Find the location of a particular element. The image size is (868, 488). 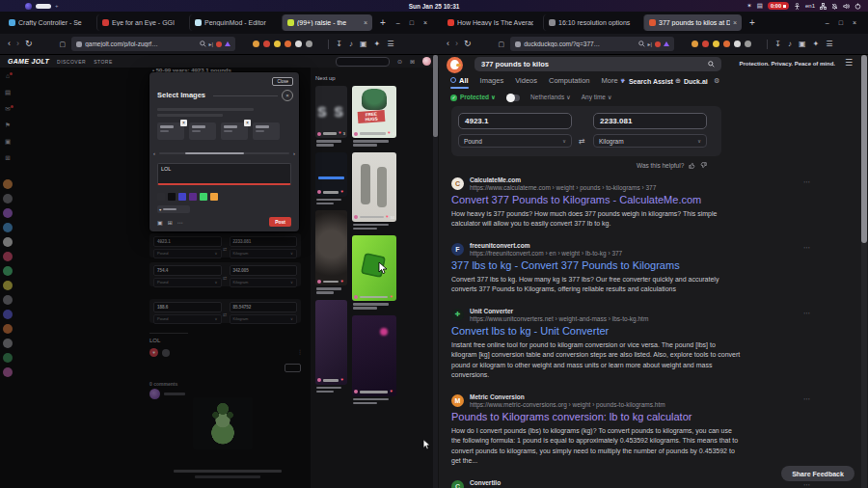

maximize-button: □ is located at coordinates (841, 23).